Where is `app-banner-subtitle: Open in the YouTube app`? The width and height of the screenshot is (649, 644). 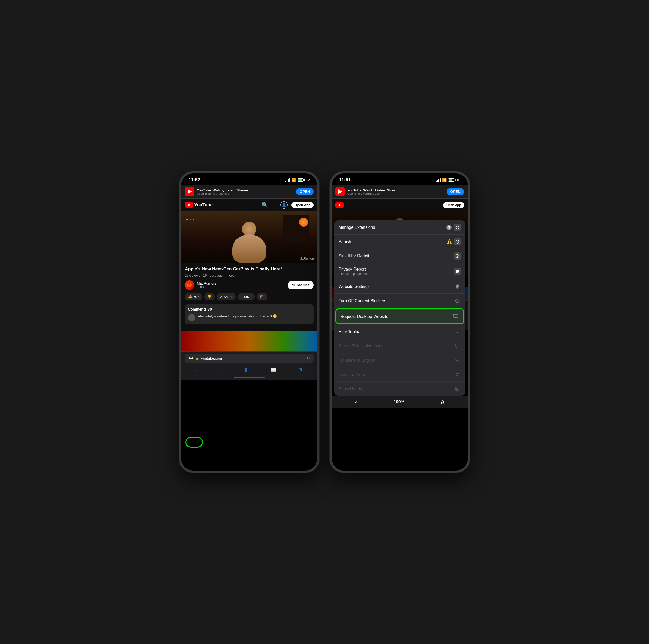 app-banner-subtitle: Open in the YouTube app is located at coordinates (245, 194).